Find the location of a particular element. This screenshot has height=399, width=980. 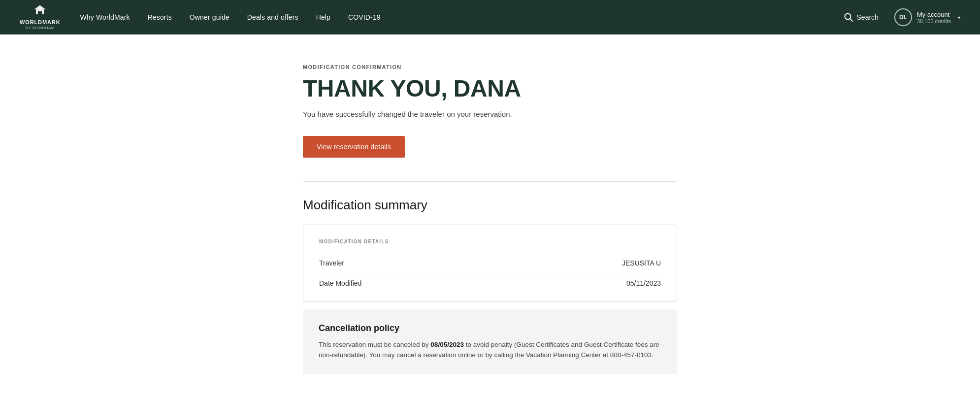

traveler-value: JESUSITA U is located at coordinates (641, 263).